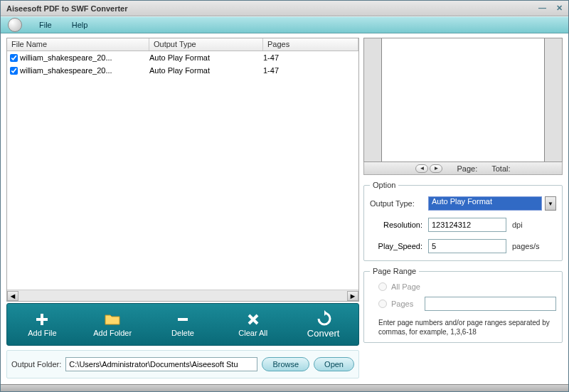  What do you see at coordinates (467, 225) in the screenshot?
I see `resolution-input` at bounding box center [467, 225].